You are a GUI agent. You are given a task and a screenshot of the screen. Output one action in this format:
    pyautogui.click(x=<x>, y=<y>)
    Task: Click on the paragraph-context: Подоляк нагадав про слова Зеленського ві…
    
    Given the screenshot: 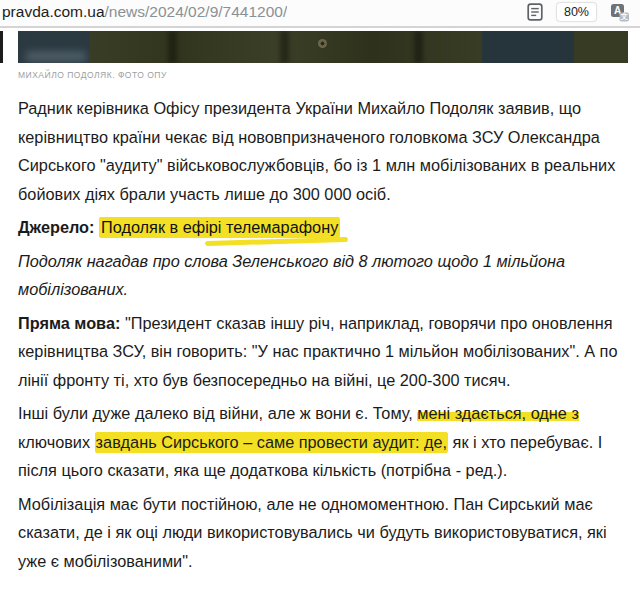 What is the action you would take?
    pyautogui.click(x=320, y=276)
    